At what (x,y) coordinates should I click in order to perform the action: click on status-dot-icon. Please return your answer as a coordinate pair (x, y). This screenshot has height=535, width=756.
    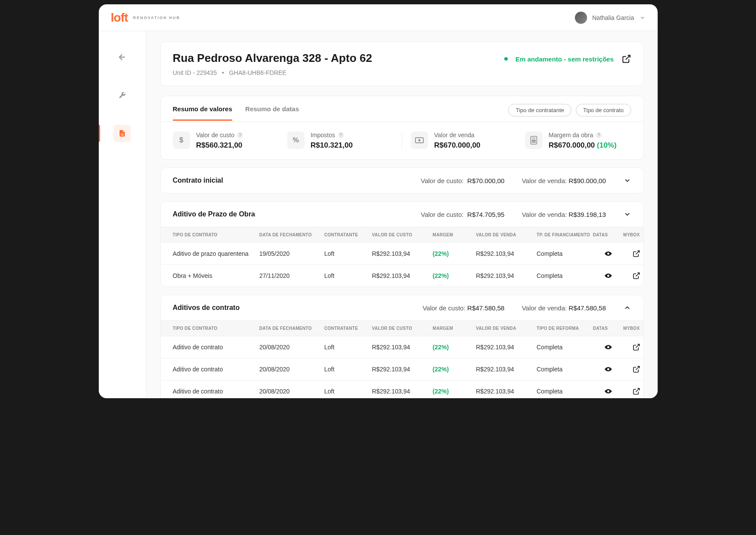
    Looking at the image, I should click on (506, 59).